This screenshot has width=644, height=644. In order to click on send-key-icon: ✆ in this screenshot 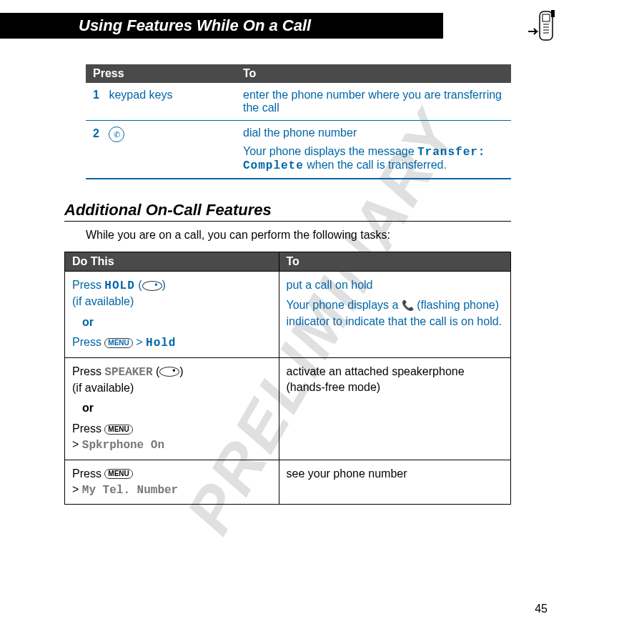, I will do `click(117, 134)`.